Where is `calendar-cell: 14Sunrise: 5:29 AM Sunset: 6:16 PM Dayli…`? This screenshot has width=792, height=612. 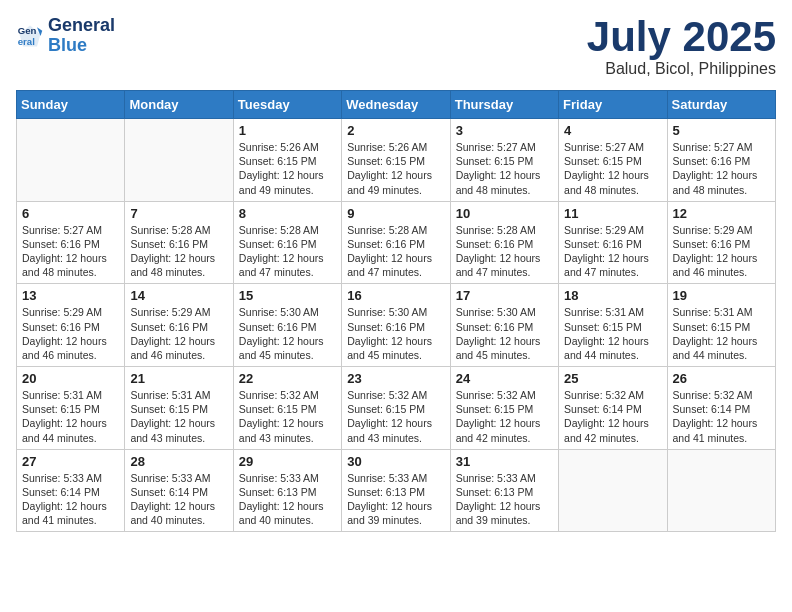
calendar-cell: 14Sunrise: 5:29 AM Sunset: 6:16 PM Dayli… is located at coordinates (179, 326).